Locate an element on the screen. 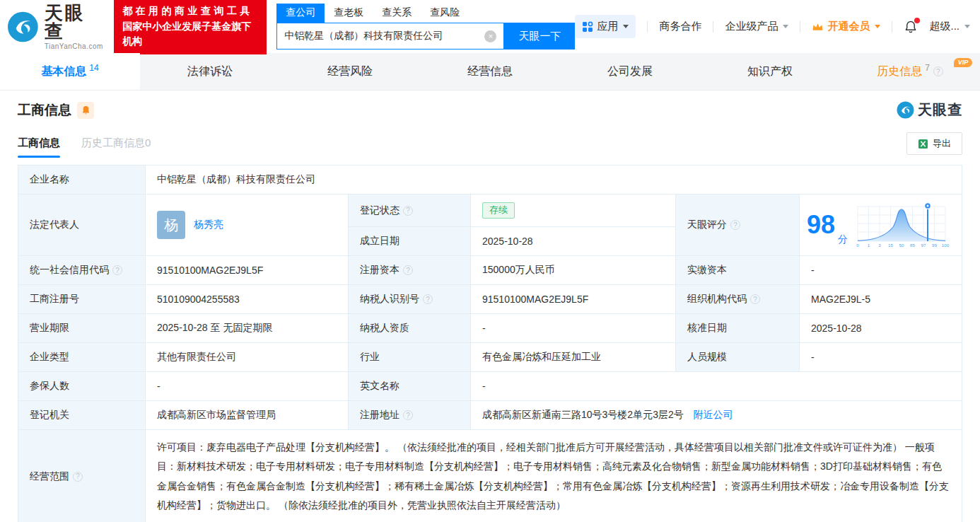  notification-dot is located at coordinates (917, 21).